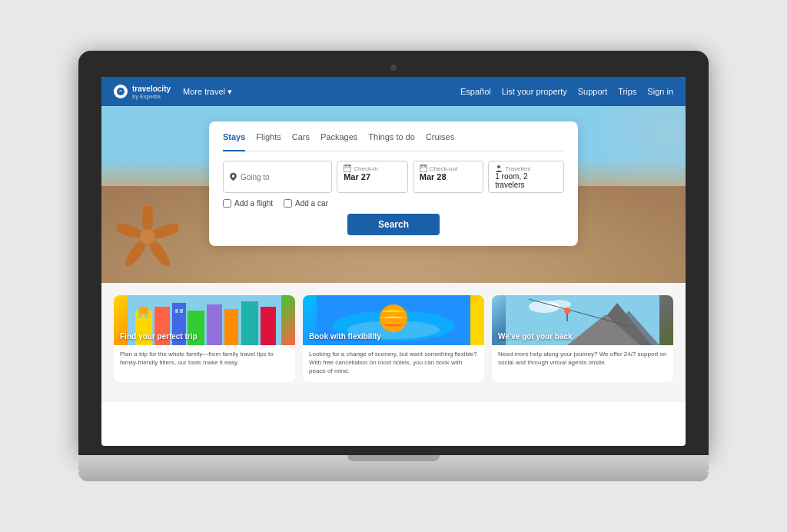  I want to click on search-tabs: Stays Flights Cars Packages Things to do…, so click(394, 141).